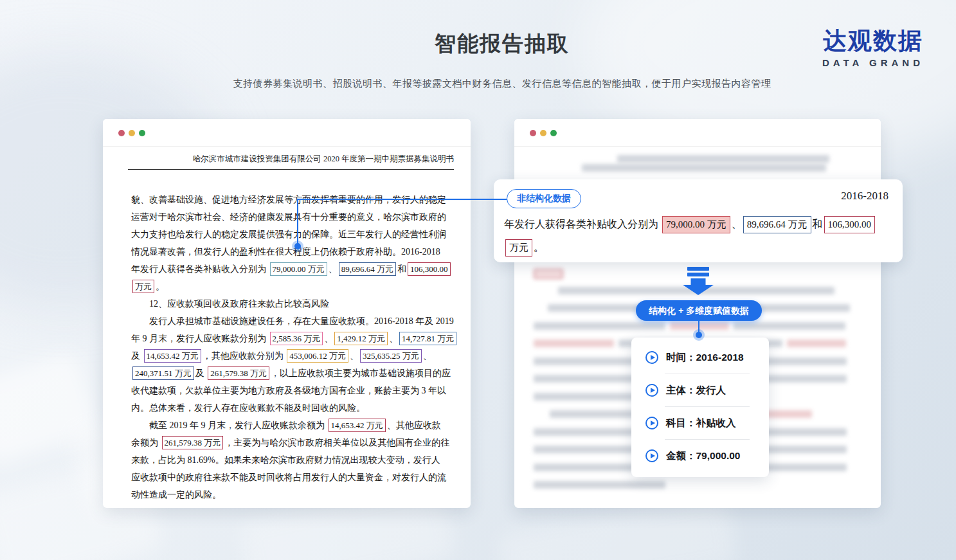 The image size is (956, 560). What do you see at coordinates (297, 338) in the screenshot?
I see `boxed-value: 2,585.36 万元` at bounding box center [297, 338].